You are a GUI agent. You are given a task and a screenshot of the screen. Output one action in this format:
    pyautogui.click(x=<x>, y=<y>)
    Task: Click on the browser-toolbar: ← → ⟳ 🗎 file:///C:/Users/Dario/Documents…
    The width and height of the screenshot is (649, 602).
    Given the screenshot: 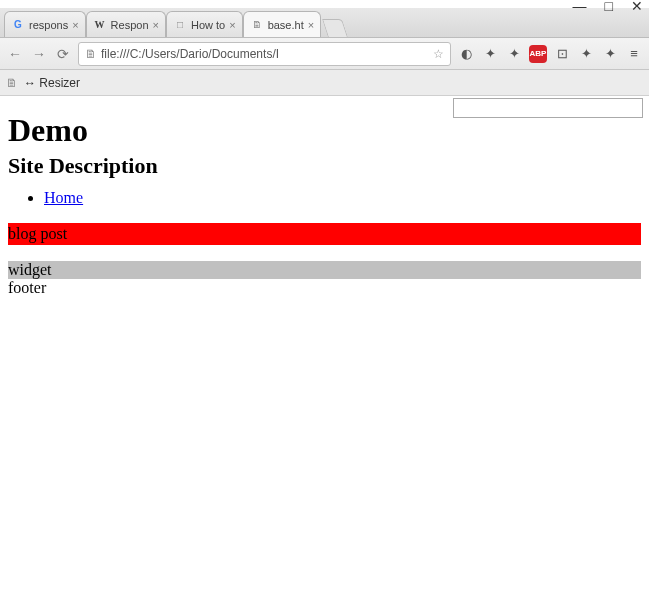 What is the action you would take?
    pyautogui.click(x=324, y=54)
    